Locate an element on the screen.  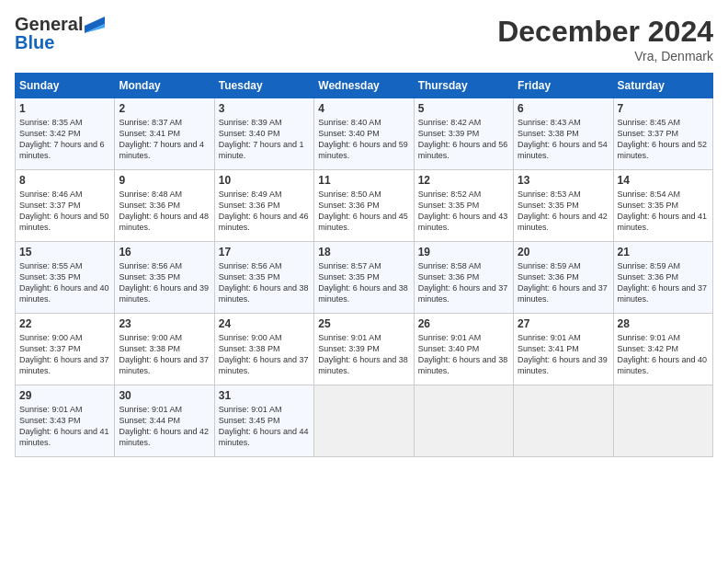
month-title: December 2024 is located at coordinates (605, 31).